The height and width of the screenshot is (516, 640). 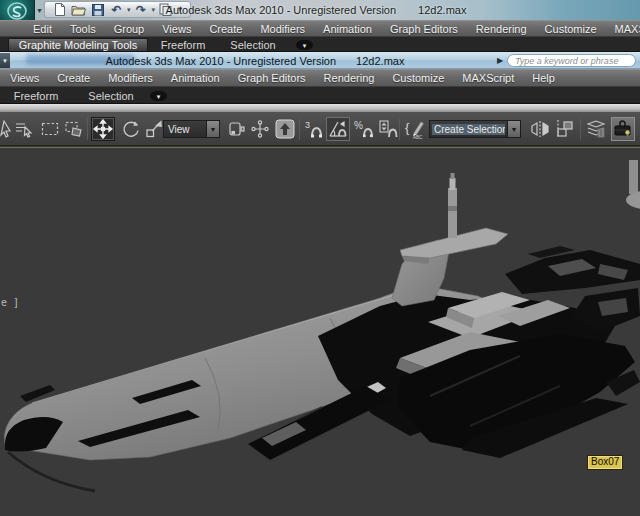 I want to click on ribbon-tab-row-secondary: Freeform Selection ▾, so click(x=320, y=96).